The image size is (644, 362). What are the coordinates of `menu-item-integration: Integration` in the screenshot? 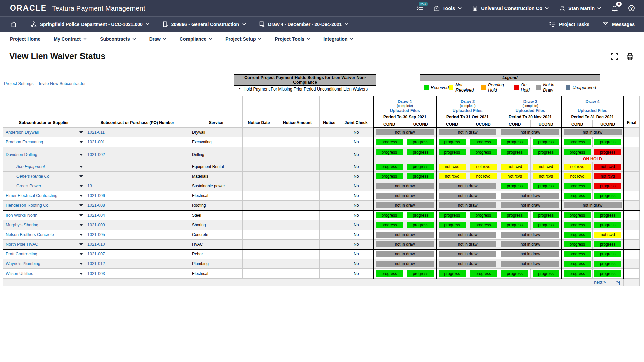 It's located at (338, 39).